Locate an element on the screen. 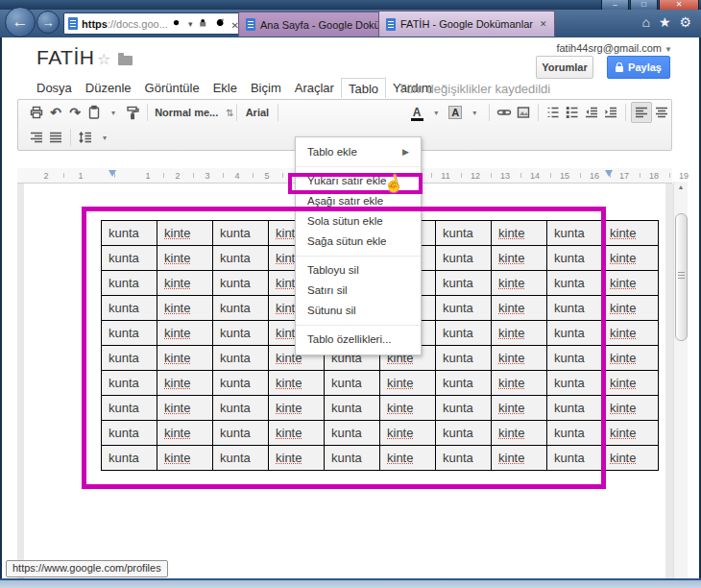 This screenshot has height=588, width=701. search-icon is located at coordinates (178, 24).